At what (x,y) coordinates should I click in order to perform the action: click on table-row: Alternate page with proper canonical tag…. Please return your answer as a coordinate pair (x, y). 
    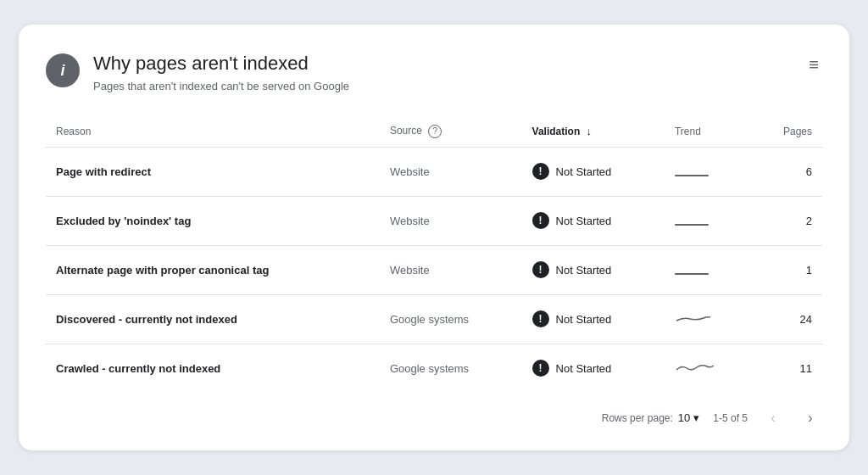
    Looking at the image, I should click on (434, 270).